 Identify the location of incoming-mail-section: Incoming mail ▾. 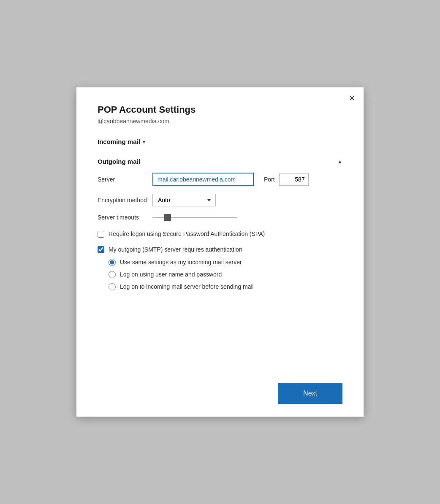
(220, 146).